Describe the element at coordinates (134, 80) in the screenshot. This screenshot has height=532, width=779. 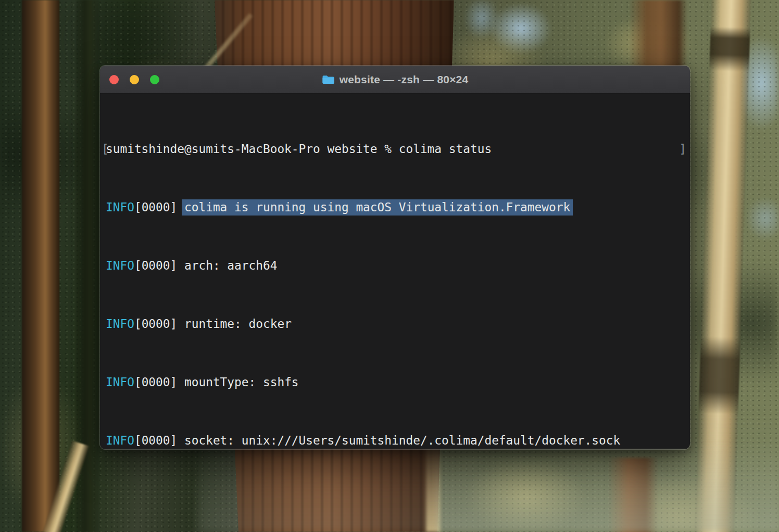
I see `minimize-button` at that location.